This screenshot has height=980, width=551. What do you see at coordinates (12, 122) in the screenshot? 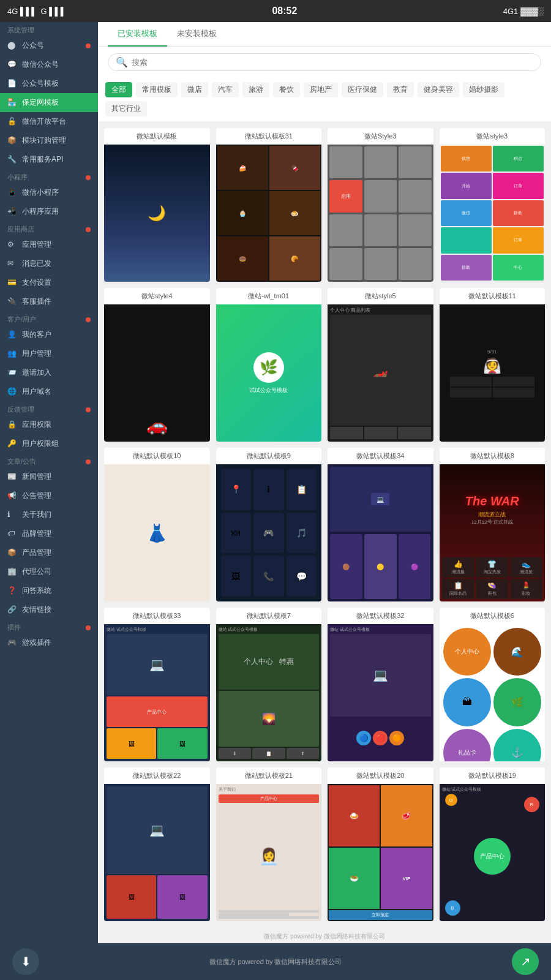
I see `open-icon: 🔓` at bounding box center [12, 122].